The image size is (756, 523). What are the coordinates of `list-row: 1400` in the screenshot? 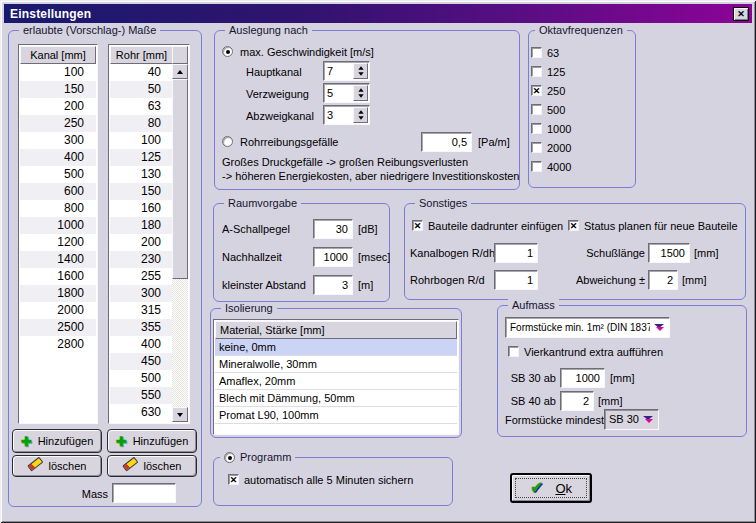 It's located at (58, 260).